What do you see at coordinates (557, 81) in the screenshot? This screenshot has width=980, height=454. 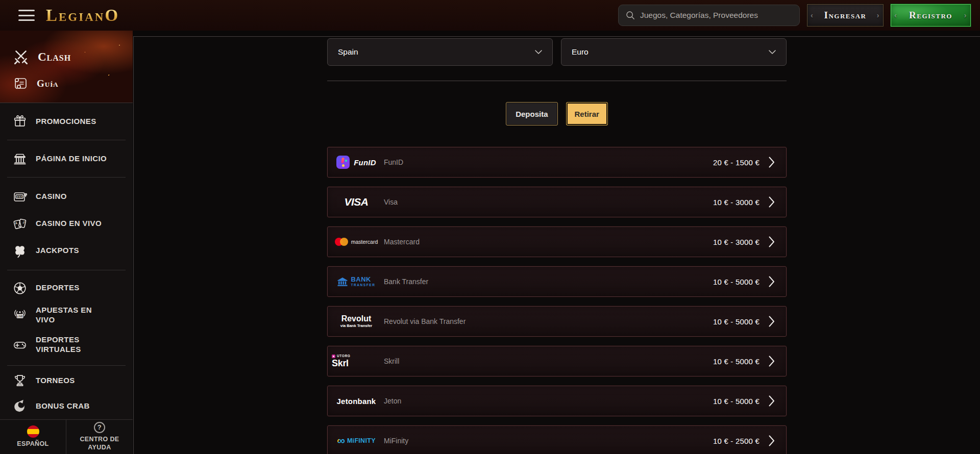 I see `section-divider` at bounding box center [557, 81].